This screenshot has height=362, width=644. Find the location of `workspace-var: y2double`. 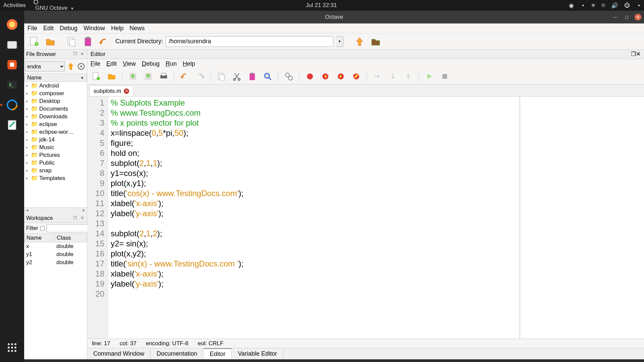

workspace-var: y2double is located at coordinates (56, 262).